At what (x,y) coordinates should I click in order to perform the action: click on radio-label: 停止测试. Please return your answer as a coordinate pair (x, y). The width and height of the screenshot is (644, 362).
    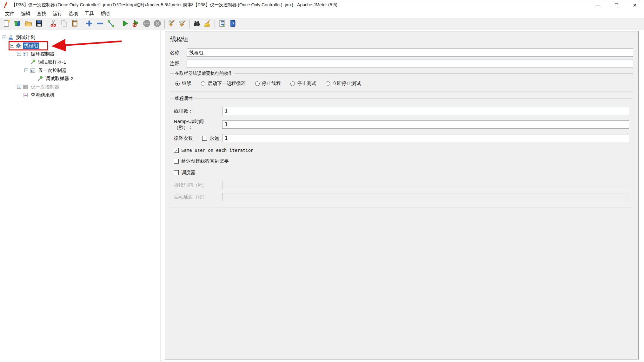
    Looking at the image, I should click on (307, 84).